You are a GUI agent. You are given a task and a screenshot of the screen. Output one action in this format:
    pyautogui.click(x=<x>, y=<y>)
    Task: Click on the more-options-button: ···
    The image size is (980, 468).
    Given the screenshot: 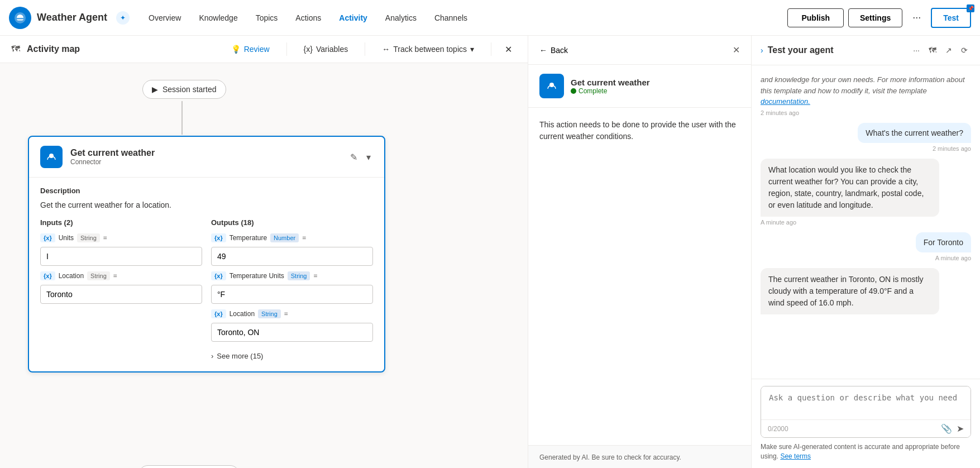 What is the action you would take?
    pyautogui.click(x=917, y=18)
    